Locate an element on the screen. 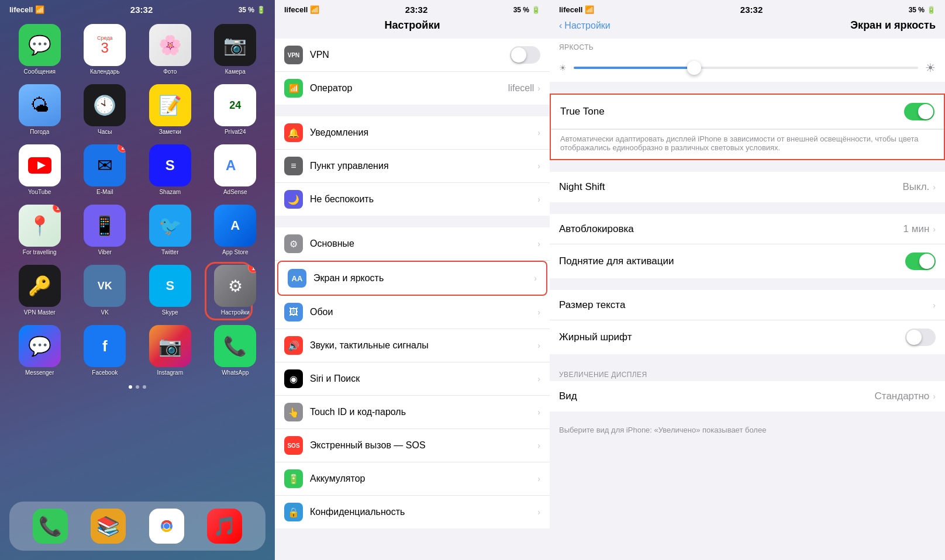 The image size is (945, 560). settings-item-vpn: VPN VPN is located at coordinates (412, 55).